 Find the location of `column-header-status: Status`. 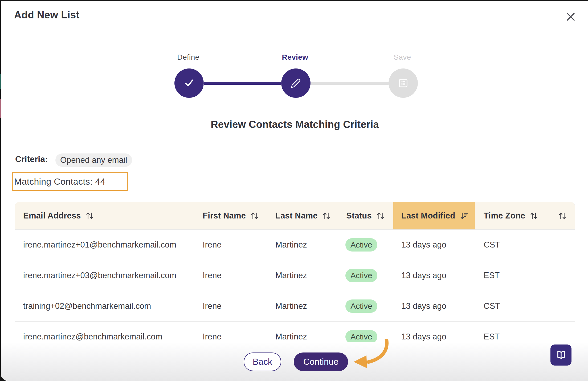

column-header-status: Status is located at coordinates (368, 216).